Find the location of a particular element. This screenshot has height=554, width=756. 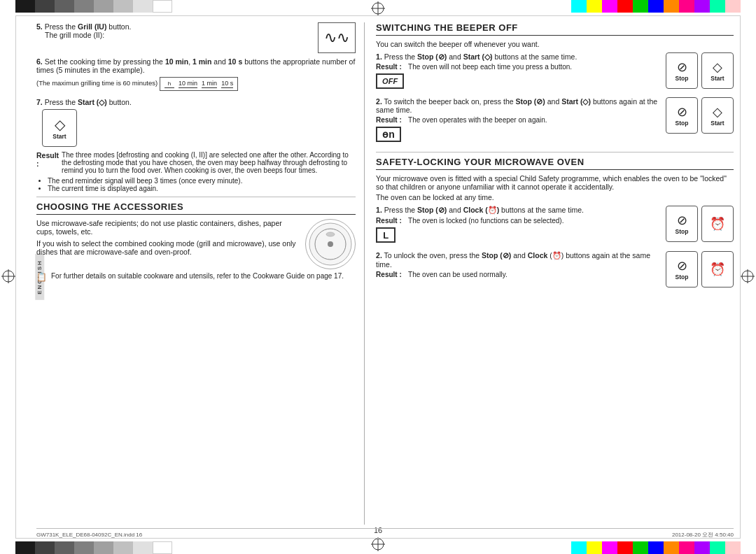

reg-mark-bottom-center is located at coordinates (378, 545).